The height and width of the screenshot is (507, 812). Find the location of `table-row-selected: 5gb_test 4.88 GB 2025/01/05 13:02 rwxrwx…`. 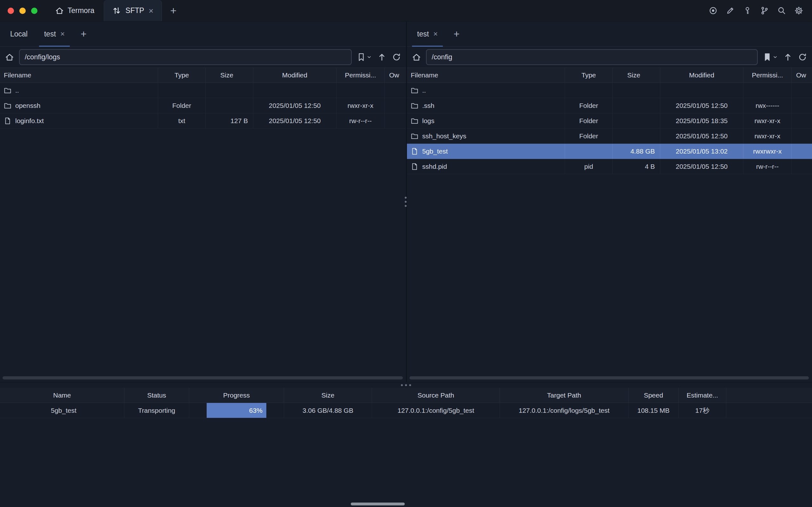

table-row-selected: 5gb_test 4.88 GB 2025/01/05 13:02 rwxrwx… is located at coordinates (609, 152).